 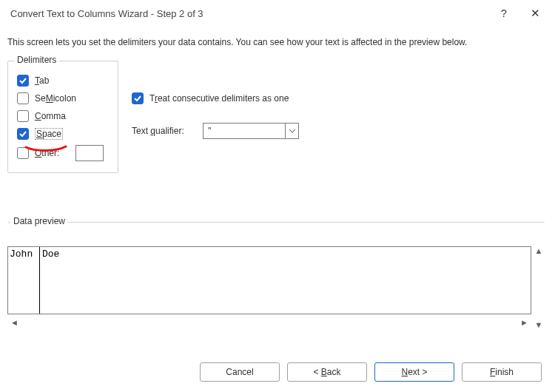 I want to click on preview-cell: Doe, so click(x=50, y=254).